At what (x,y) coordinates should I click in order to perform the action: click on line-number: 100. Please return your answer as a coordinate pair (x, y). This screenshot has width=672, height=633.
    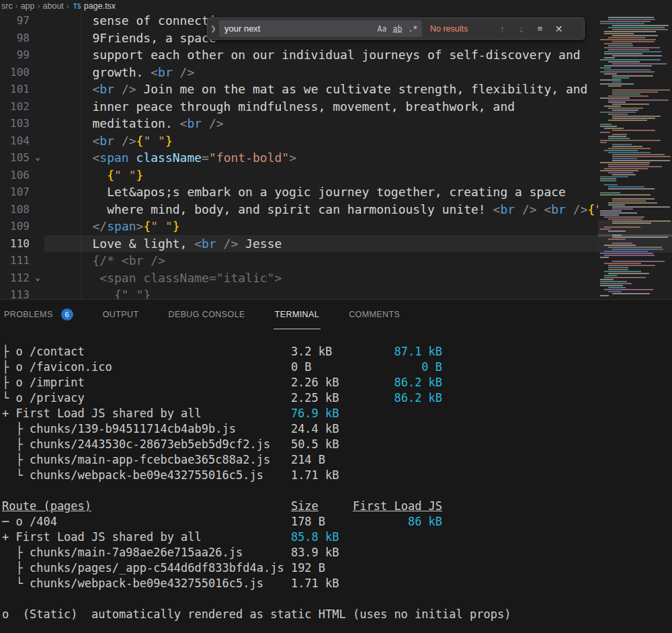
    Looking at the image, I should click on (15, 73).